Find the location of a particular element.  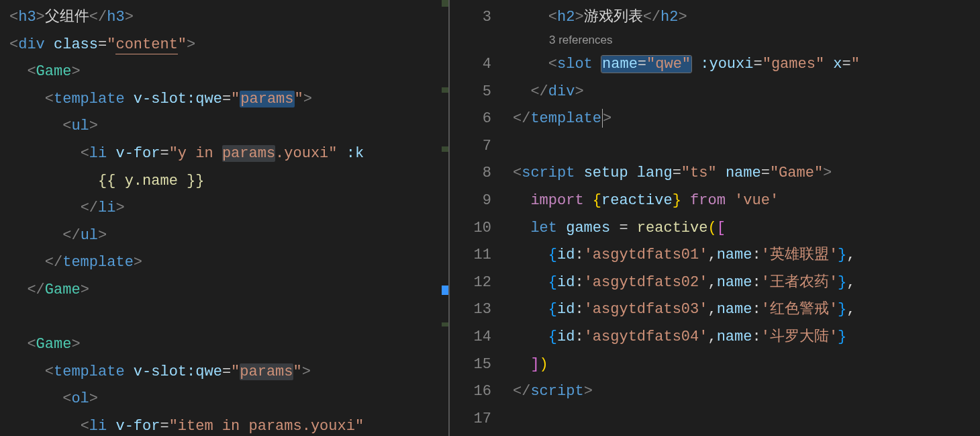

line-number: 13 is located at coordinates (471, 310).